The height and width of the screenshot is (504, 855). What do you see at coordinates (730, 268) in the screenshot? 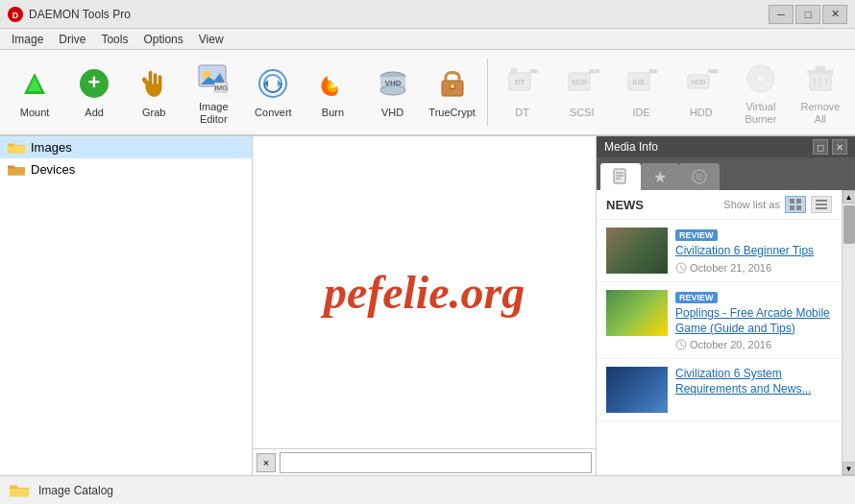
I see `date-text-1: October 21, 2016` at bounding box center [730, 268].